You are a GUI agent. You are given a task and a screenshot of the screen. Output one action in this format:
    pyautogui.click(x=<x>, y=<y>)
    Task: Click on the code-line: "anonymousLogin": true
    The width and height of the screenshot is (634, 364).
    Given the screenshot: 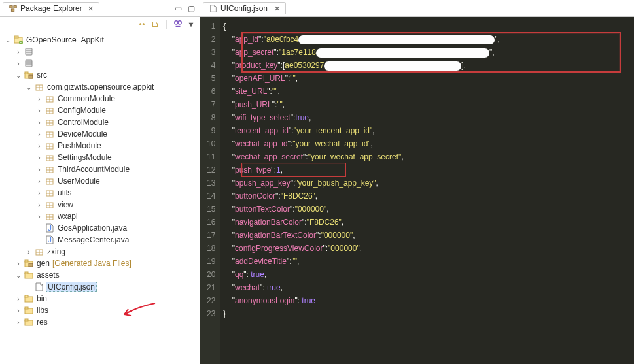 What is the action you would take?
    pyautogui.click(x=427, y=301)
    